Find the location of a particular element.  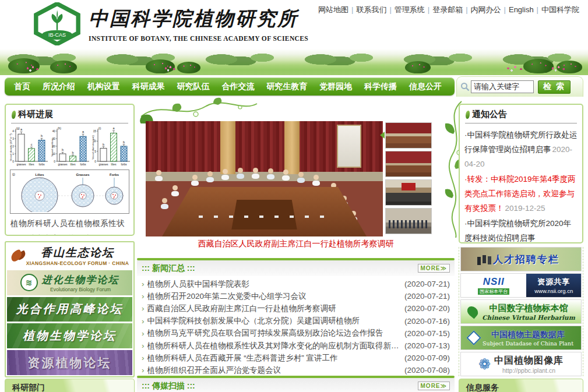

nav-item: 研究生教育 is located at coordinates (287, 87).